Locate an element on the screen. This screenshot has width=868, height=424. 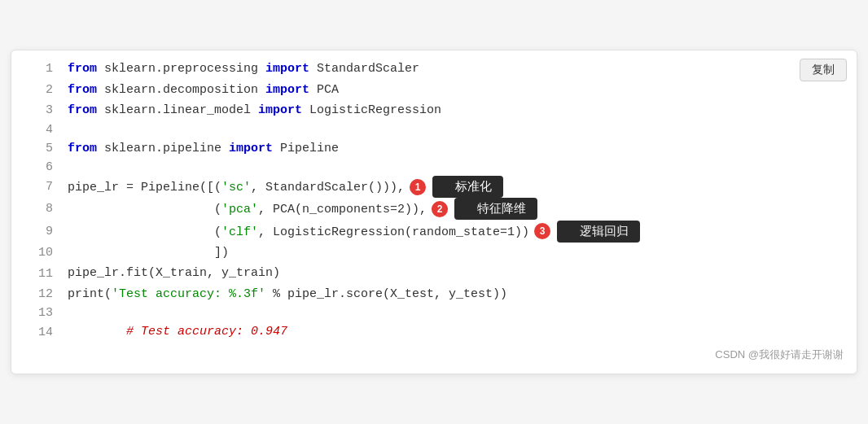
line-content: pipe_lr = Pipeline([('sc', StandardScale… is located at coordinates (462, 187).